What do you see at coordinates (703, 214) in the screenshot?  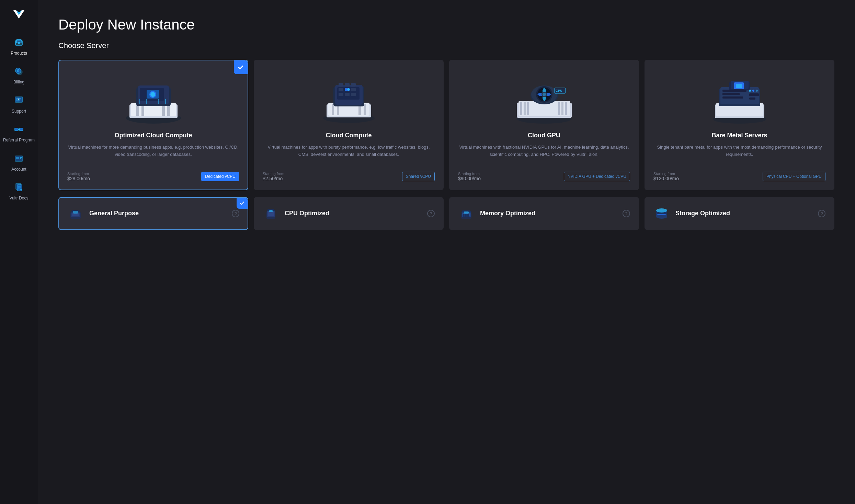 I see `bottom-label-storage-optimized: Storage Optimized` at bounding box center [703, 214].